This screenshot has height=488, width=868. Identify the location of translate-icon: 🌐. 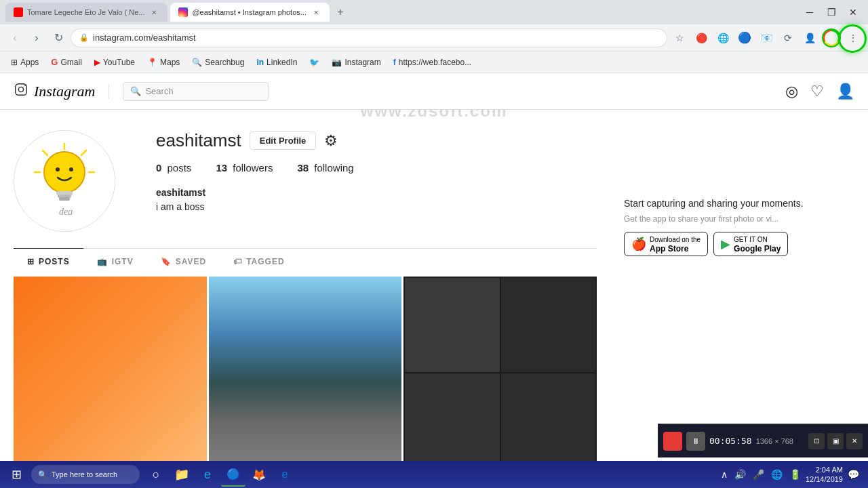
(723, 38).